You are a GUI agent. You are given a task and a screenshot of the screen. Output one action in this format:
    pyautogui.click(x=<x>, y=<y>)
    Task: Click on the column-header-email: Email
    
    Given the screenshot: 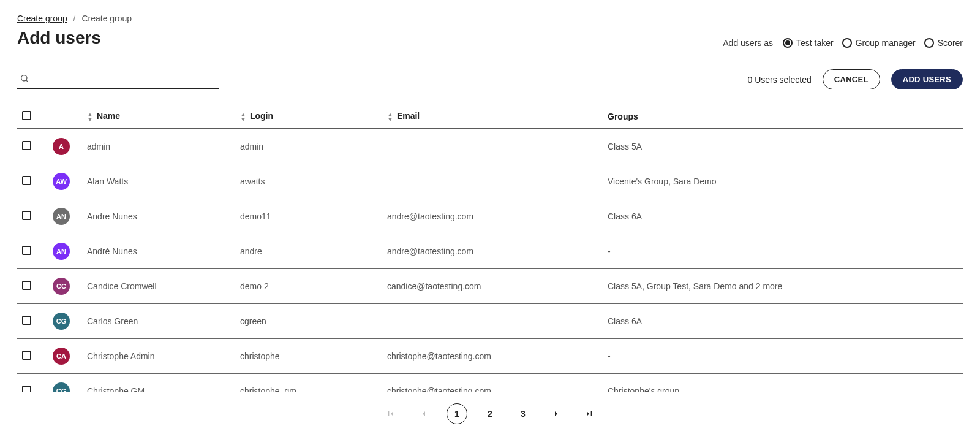 What is the action you would take?
    pyautogui.click(x=492, y=116)
    